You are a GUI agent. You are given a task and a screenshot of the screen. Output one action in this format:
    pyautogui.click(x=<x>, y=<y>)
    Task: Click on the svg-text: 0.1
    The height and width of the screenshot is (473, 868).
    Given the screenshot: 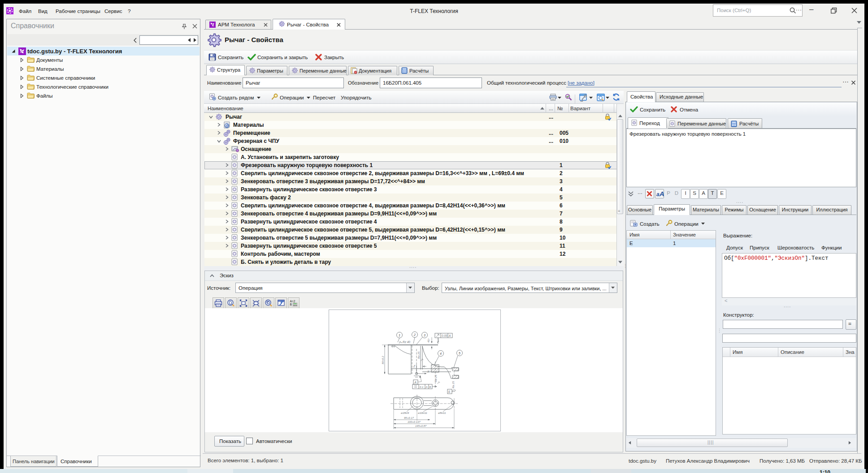 What is the action you would take?
    pyautogui.click(x=421, y=387)
    